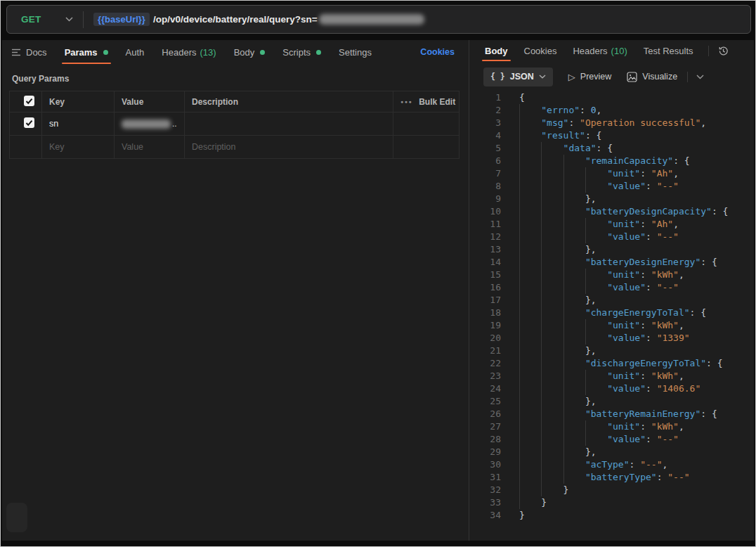 This screenshot has height=547, width=756. What do you see at coordinates (30, 52) in the screenshot?
I see `tab-docs: Docs` at bounding box center [30, 52].